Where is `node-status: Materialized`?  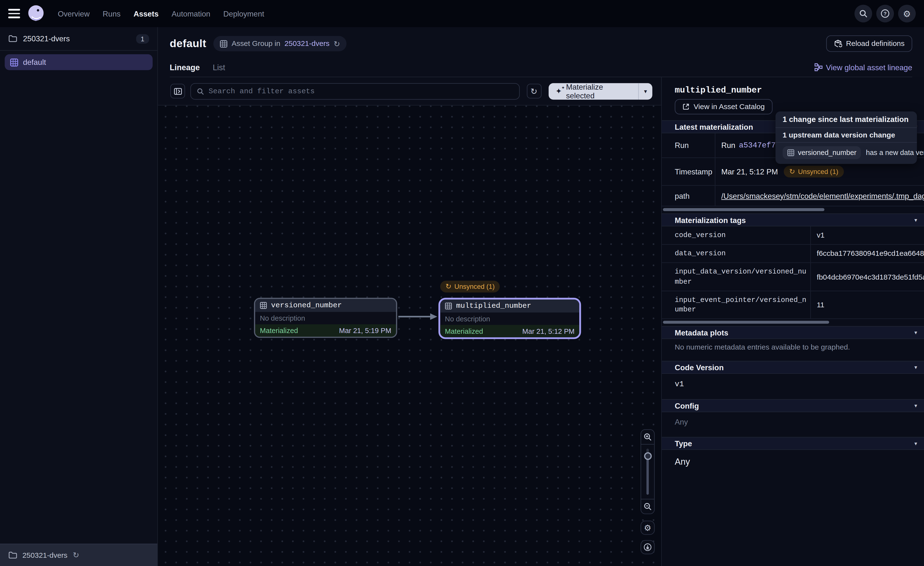
node-status: Materialized is located at coordinates (464, 331).